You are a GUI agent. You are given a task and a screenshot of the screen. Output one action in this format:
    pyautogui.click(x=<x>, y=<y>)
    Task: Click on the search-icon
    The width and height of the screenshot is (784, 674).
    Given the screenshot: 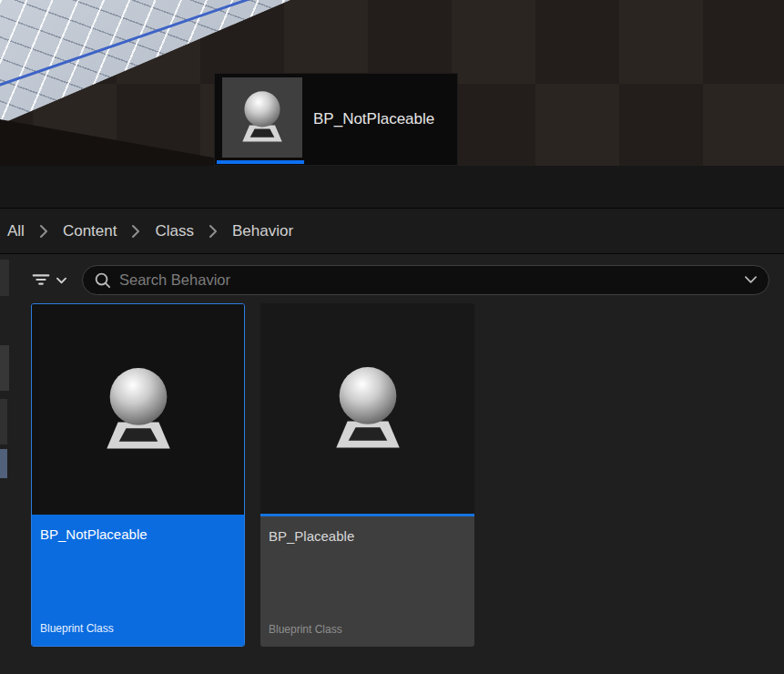 What is the action you would take?
    pyautogui.click(x=102, y=281)
    